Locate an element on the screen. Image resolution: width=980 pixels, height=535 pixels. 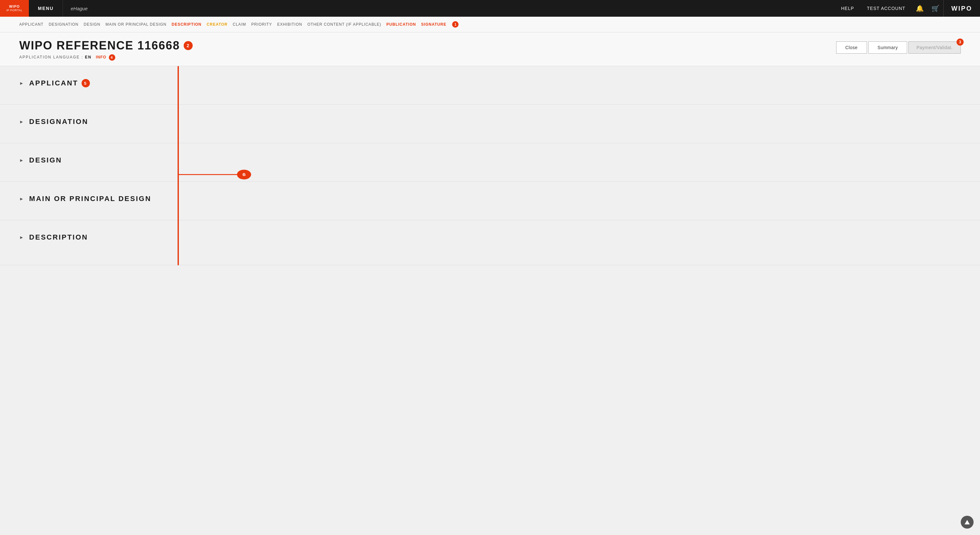
step-claim: CLAIM is located at coordinates (240, 24).